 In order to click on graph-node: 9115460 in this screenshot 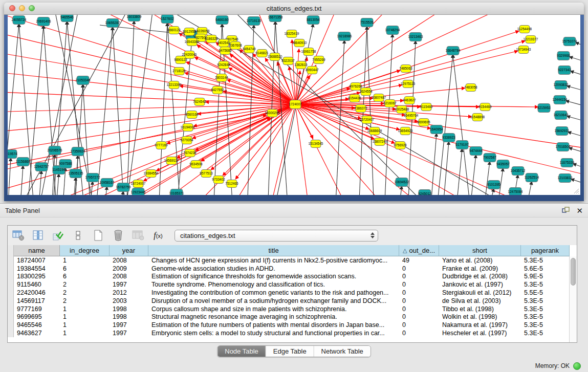, I will do `click(427, 107)`.